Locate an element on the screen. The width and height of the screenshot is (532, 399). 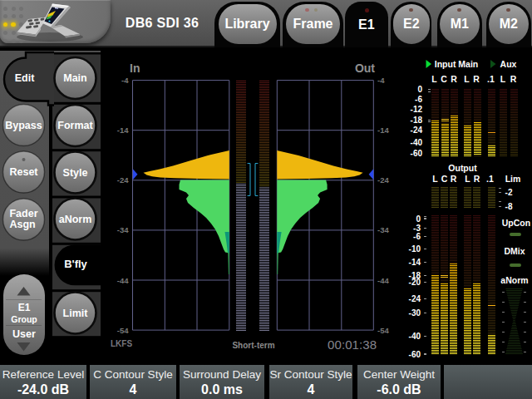
svg-text: LKFS is located at coordinates (121, 344).